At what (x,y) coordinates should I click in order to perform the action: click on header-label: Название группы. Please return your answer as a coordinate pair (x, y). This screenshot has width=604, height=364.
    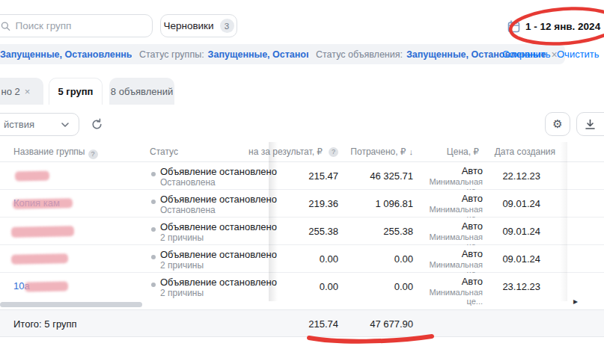
    Looking at the image, I should click on (49, 152).